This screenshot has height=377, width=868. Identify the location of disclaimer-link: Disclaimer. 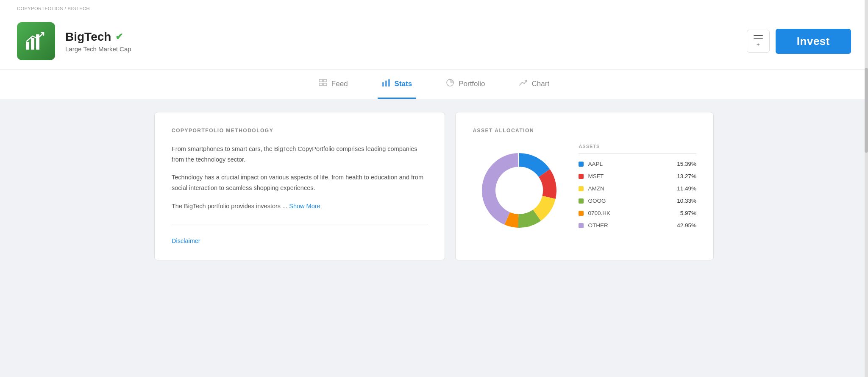
(186, 241).